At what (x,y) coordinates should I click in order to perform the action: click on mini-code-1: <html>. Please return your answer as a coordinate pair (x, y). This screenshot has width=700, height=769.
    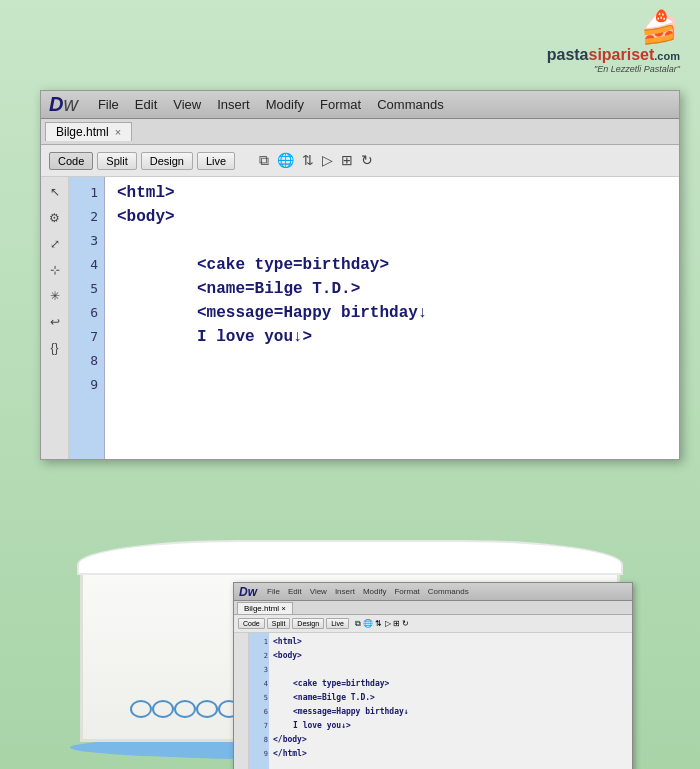
    Looking at the image, I should click on (450, 642).